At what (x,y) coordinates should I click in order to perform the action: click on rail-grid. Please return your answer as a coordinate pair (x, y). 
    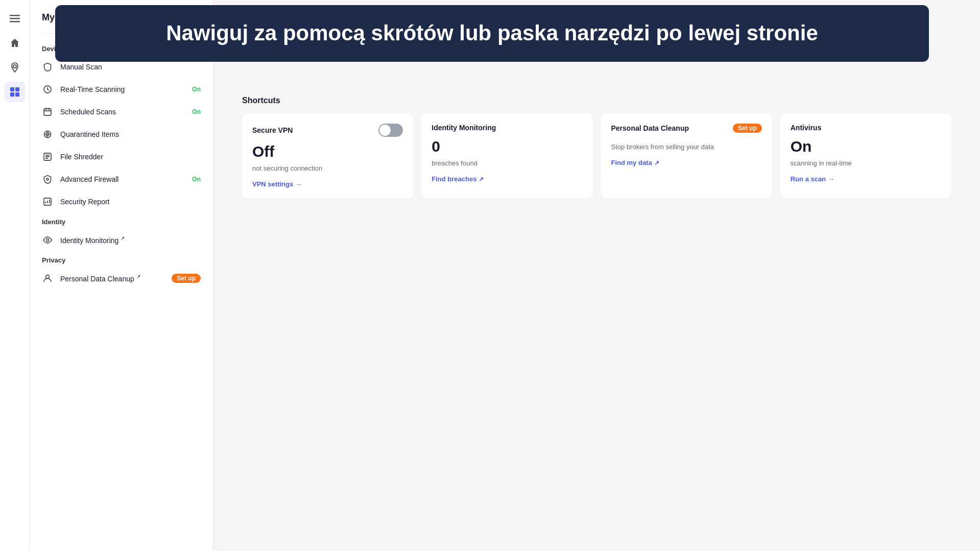
    Looking at the image, I should click on (15, 92).